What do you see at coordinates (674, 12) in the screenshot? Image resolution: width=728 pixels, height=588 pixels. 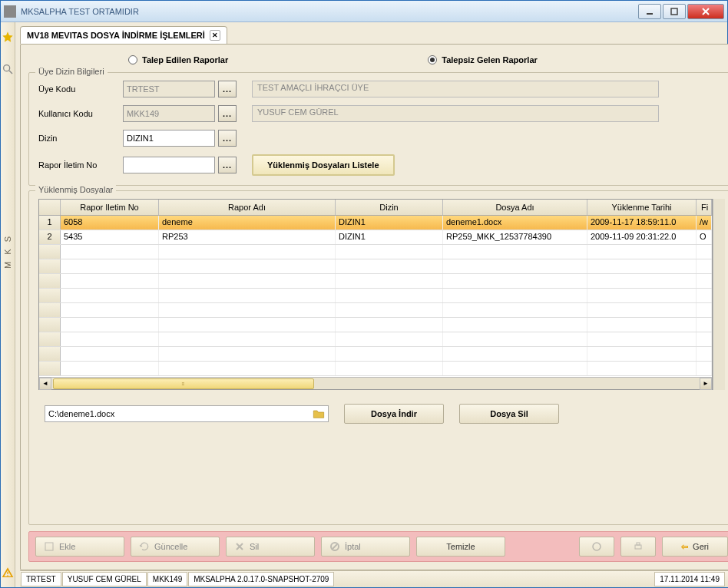 I see `maximize-button` at bounding box center [674, 12].